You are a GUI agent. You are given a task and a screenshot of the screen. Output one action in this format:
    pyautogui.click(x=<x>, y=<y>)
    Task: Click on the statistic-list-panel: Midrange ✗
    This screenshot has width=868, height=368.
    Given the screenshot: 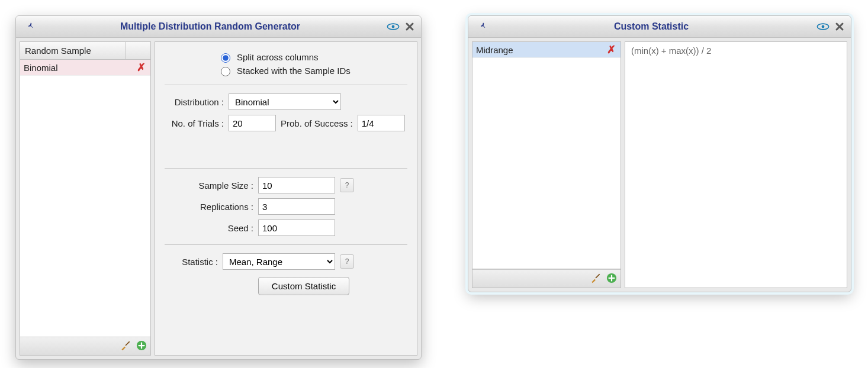 What is the action you would take?
    pyautogui.click(x=546, y=164)
    